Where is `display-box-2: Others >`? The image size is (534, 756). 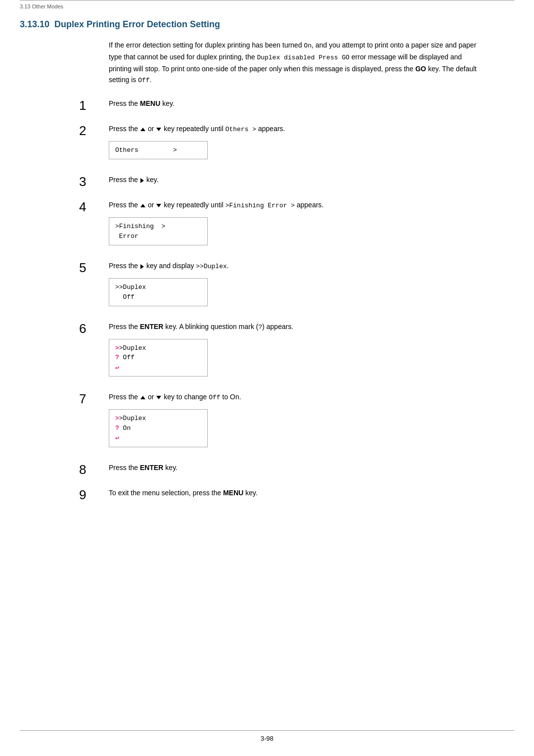
display-box-2: Others > is located at coordinates (158, 150).